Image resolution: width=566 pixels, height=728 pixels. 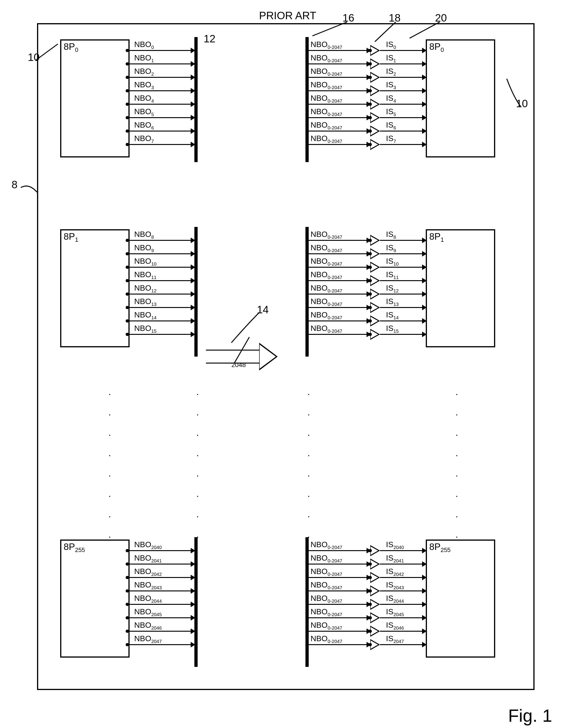 I want to click on signal-label: NBO8, so click(x=144, y=235).